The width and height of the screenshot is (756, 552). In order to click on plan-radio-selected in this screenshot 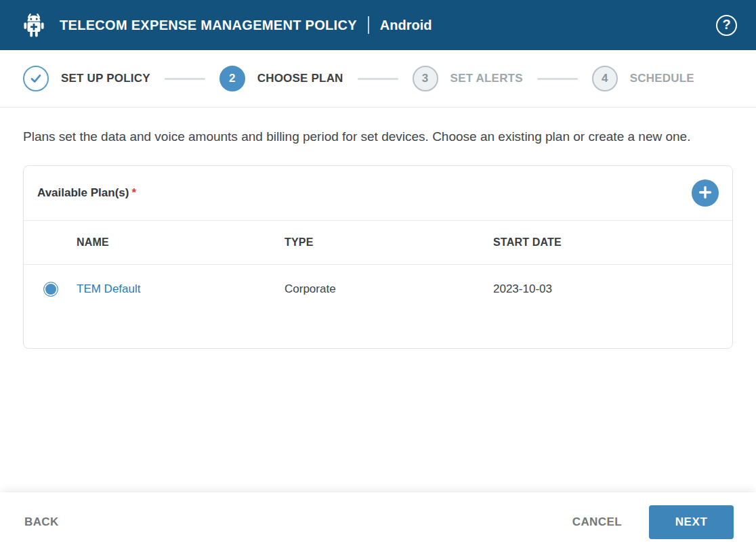, I will do `click(51, 289)`.